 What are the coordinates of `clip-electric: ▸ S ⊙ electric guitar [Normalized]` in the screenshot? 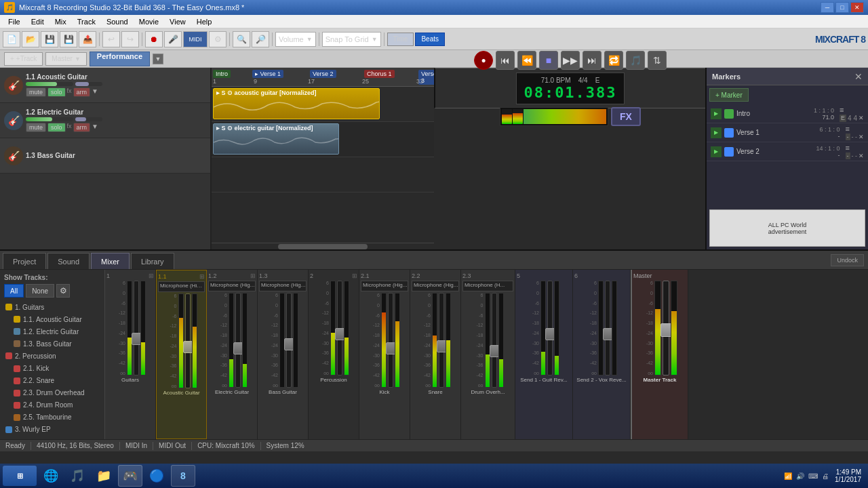 It's located at (276, 139).